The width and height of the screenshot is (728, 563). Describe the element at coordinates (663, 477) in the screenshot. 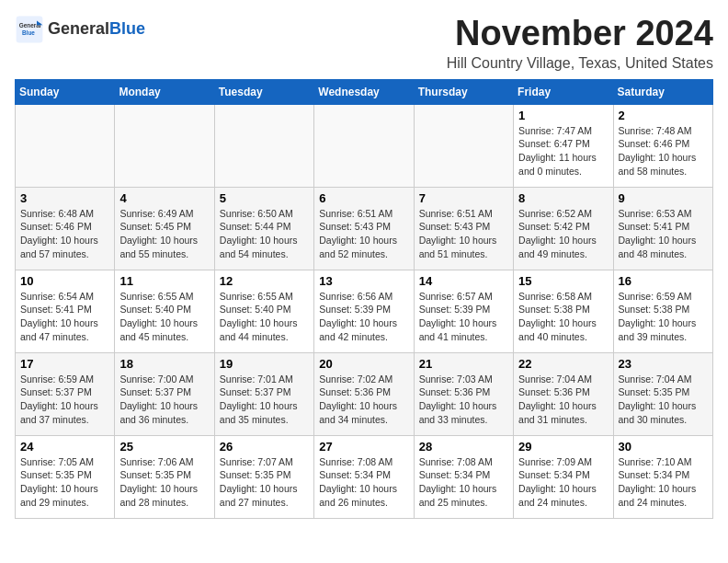

I see `calendar-cell: 30Sunrise: 7:10 AM Sunset: 5:34 PM Dayli…` at that location.